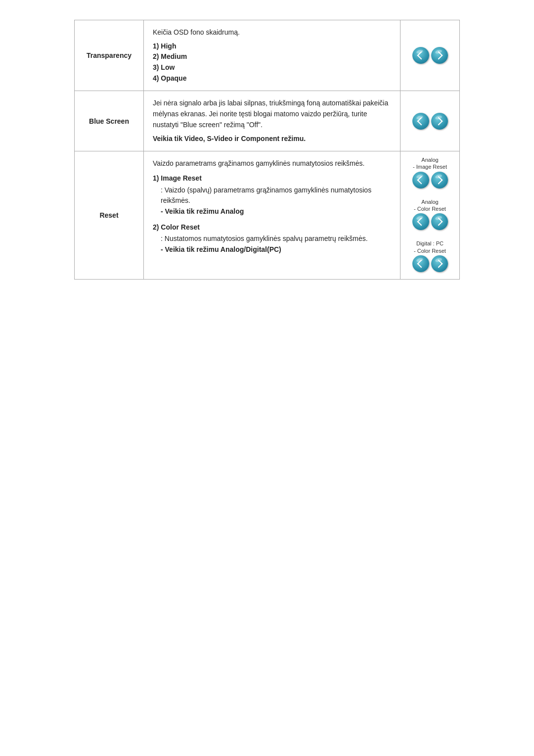 The height and width of the screenshot is (756, 534). I want to click on icon-pair-analog-image-reset, so click(430, 180).